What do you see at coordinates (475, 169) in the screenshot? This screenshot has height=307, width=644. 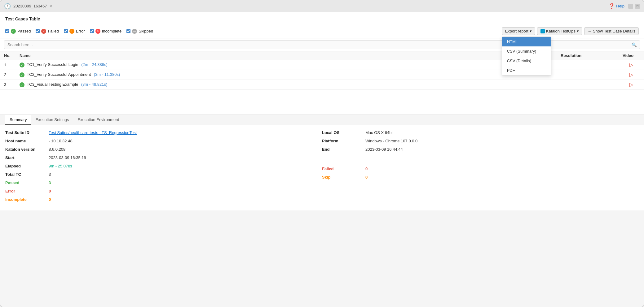 I see `summary-row-failed: Failed 0` at bounding box center [475, 169].